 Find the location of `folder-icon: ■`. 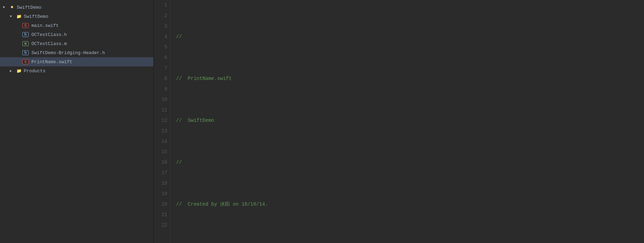

folder-icon: ■ is located at coordinates (12, 7).